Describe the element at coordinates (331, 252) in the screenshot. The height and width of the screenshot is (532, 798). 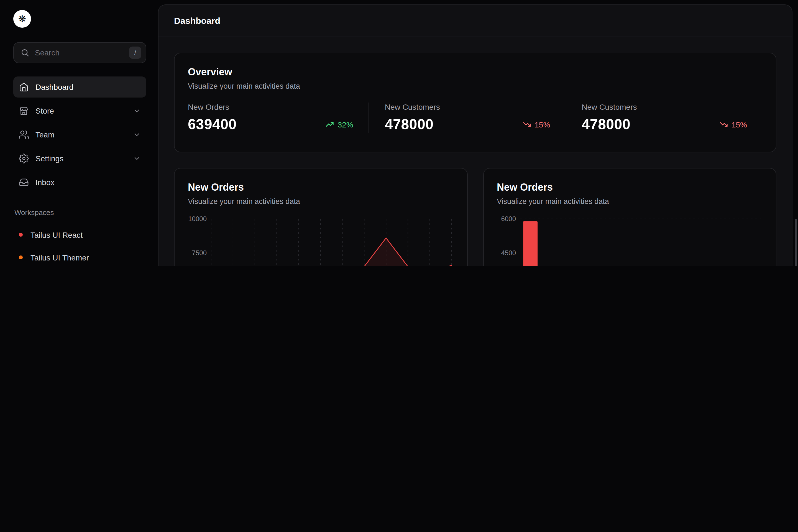
I see `orders-primary-area` at that location.